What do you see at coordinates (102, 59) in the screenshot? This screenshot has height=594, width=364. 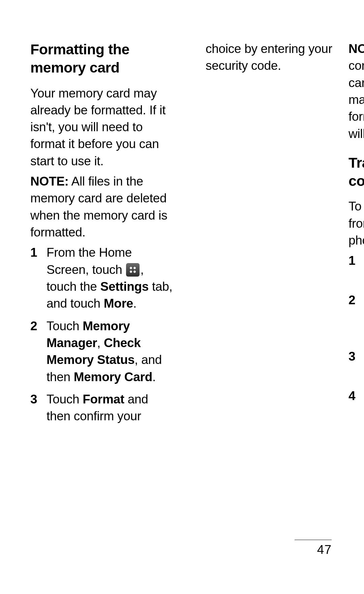 I see `heading-formatting-memory-card: Formatting the memory card` at bounding box center [102, 59].